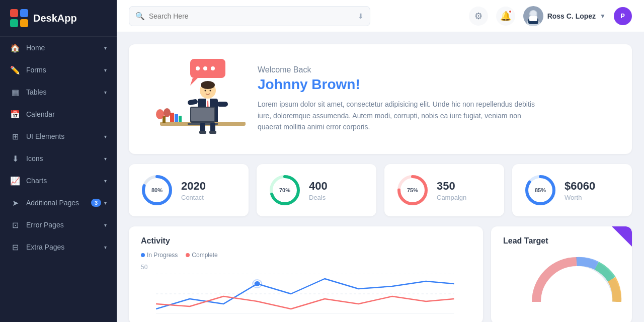 The width and height of the screenshot is (644, 322). I want to click on sidebar-item-icons: ⬇ Icons ▾, so click(58, 158).